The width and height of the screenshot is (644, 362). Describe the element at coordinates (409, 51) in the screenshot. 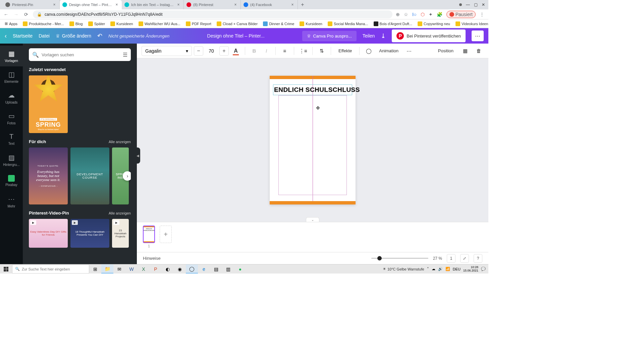

I see `more-tools-icon: ⋯` at that location.